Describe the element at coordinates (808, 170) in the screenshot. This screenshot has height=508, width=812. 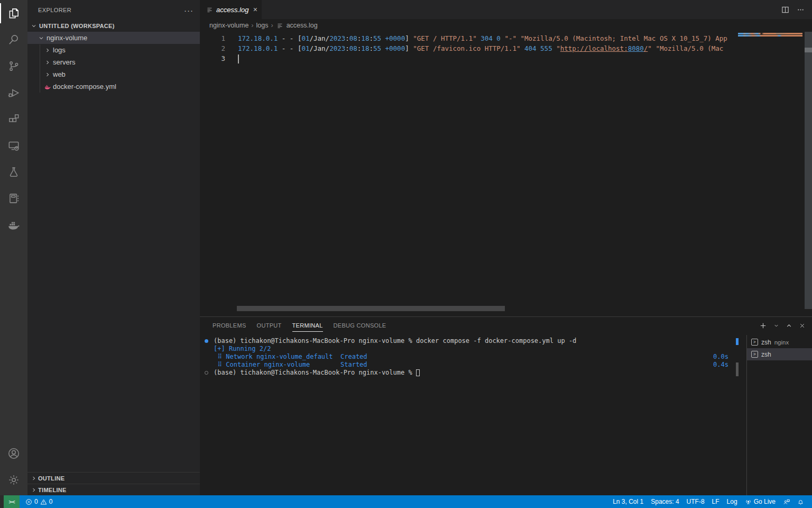
I see `vertical-scrollbar` at that location.